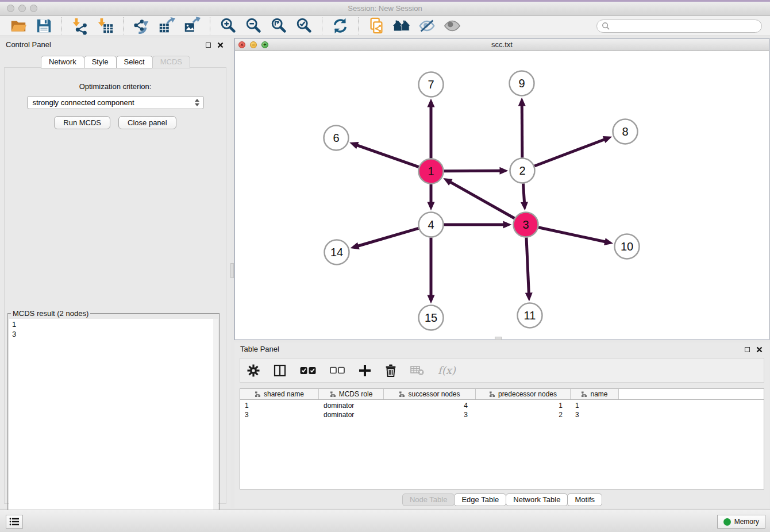  Describe the element at coordinates (606, 26) in the screenshot. I see `search-icon` at that location.